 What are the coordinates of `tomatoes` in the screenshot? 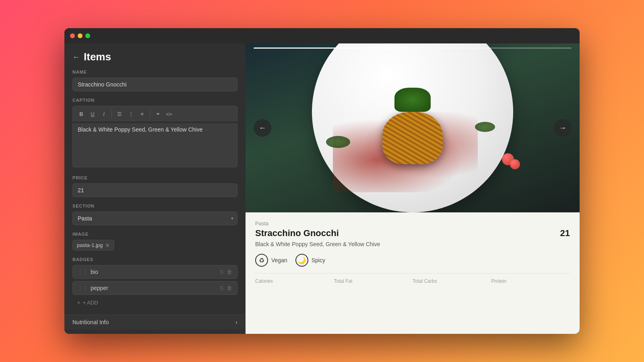 It's located at (508, 160).